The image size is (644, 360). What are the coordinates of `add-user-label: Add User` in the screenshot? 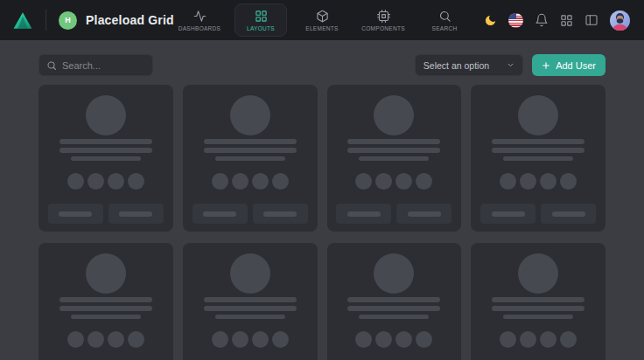 It's located at (576, 66).